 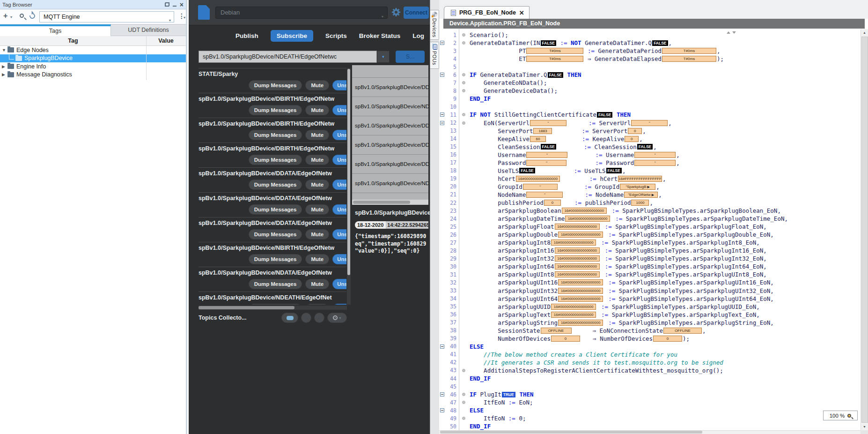 What do you see at coordinates (650, 259) in the screenshot?
I see `code-line: 29 arSparkplugInt3216#0000000000000000:=…` at bounding box center [650, 259].